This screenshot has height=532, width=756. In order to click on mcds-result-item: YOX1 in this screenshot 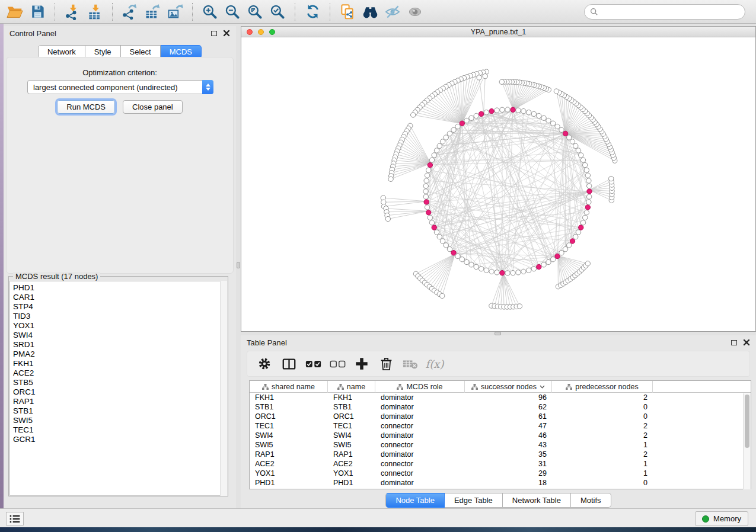, I will do `click(117, 326)`.